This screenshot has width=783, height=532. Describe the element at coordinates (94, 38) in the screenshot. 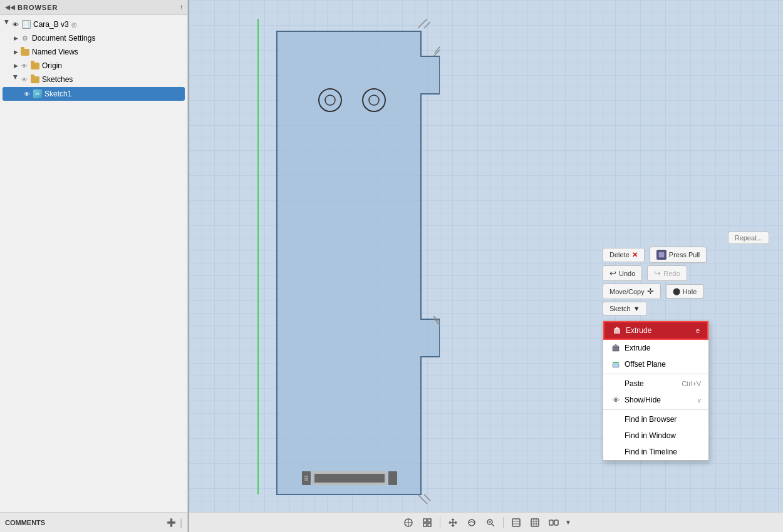

I see `tree-item-document-settings: ▶ ⚙ Document Settings` at that location.